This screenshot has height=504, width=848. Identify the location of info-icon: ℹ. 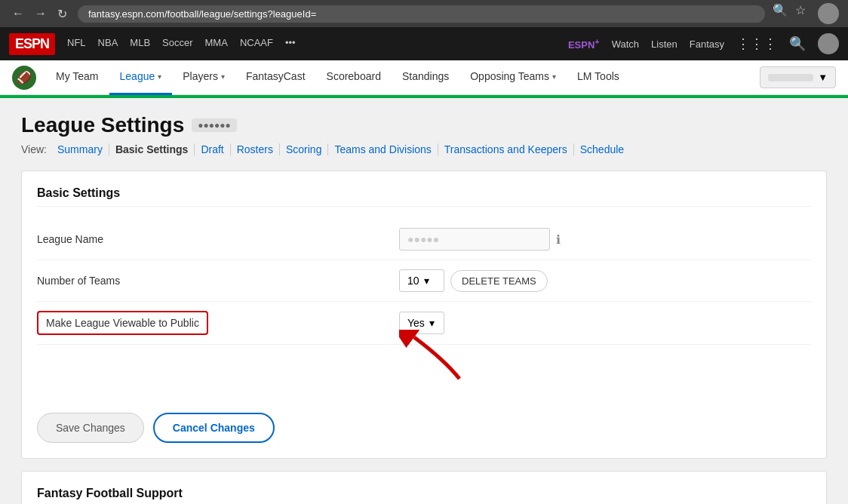
(558, 240).